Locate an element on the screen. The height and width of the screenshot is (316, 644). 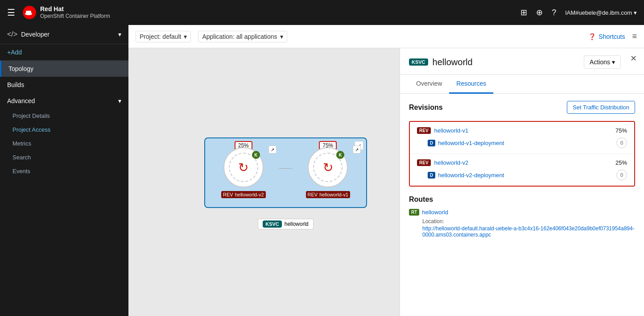
v1-refresh-icon: ↻ is located at coordinates (328, 168).